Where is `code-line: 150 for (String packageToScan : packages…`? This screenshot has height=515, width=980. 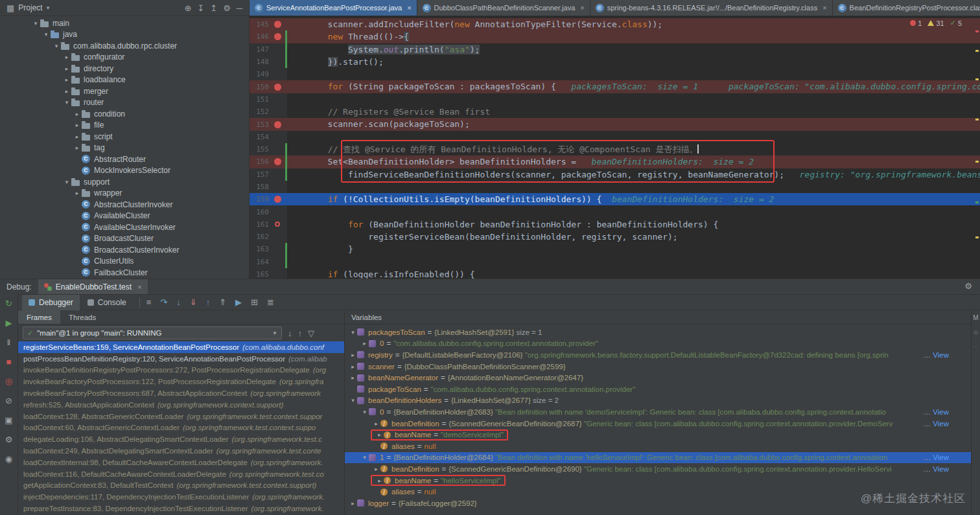
code-line: 150 for (String packageToScan : packages… is located at coordinates (614, 87).